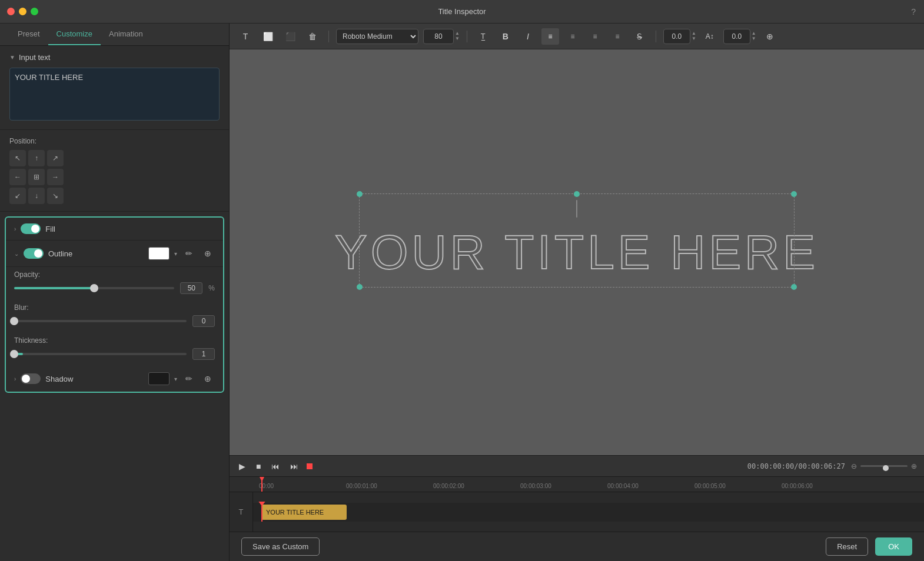 Image resolution: width=924 pixels, height=561 pixels. What do you see at coordinates (100, 321) in the screenshot?
I see `blur-track` at bounding box center [100, 321].